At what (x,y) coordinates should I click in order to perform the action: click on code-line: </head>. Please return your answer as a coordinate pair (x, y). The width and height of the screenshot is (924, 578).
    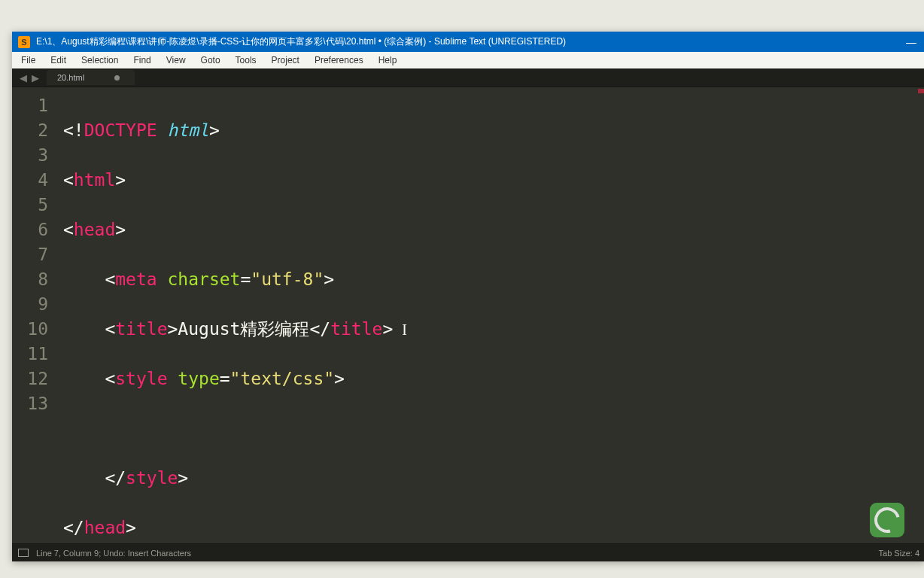
    Looking at the image, I should click on (491, 528).